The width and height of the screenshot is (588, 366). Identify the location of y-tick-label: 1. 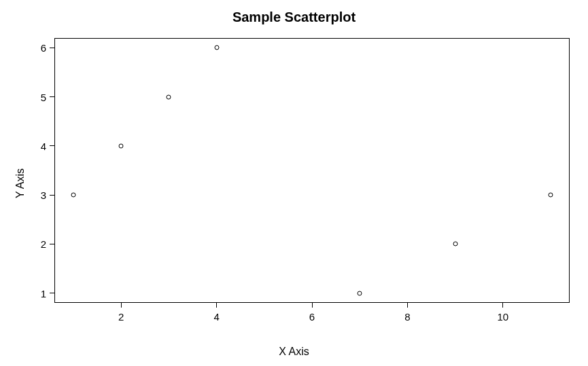
(36, 293).